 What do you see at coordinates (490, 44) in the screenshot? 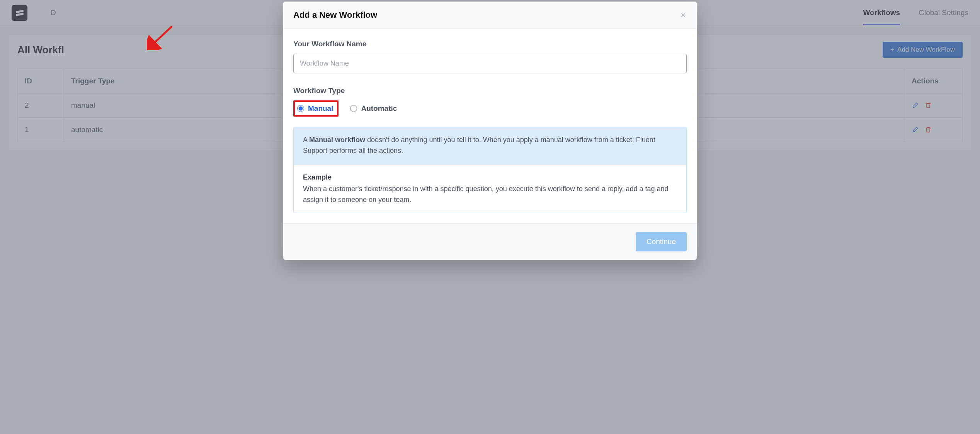
I see `workflow-name-label: Your Workflow Name` at bounding box center [490, 44].